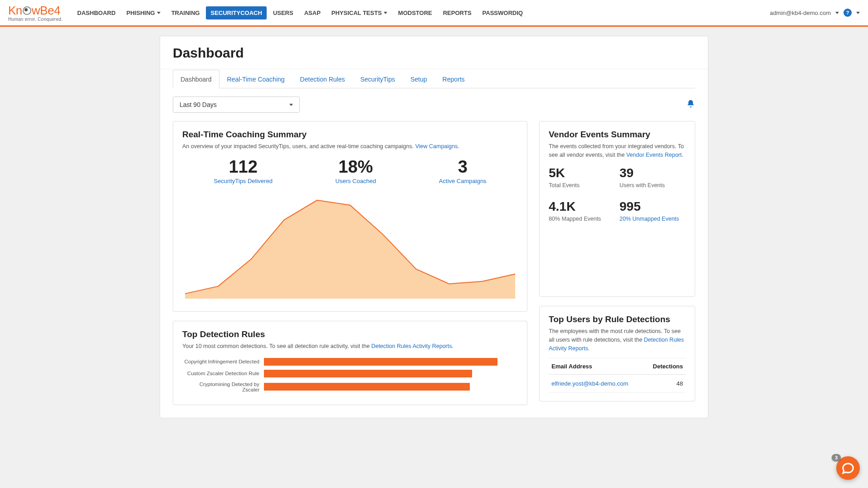  Describe the element at coordinates (617, 135) in the screenshot. I see `vendor-summary-title: Vendor Events Summary` at that location.